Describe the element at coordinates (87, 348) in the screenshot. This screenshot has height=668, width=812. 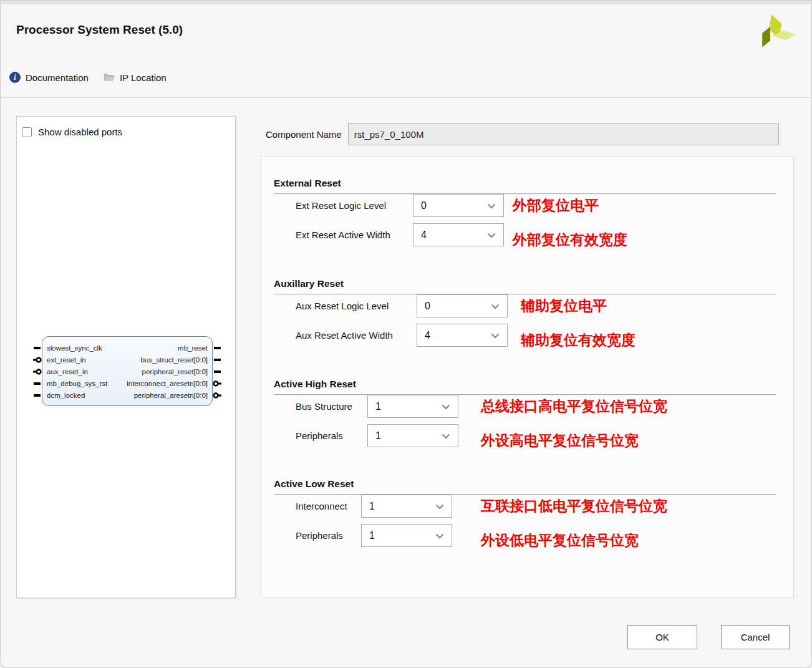
I see `port-label: slowest_sync_clk` at that location.